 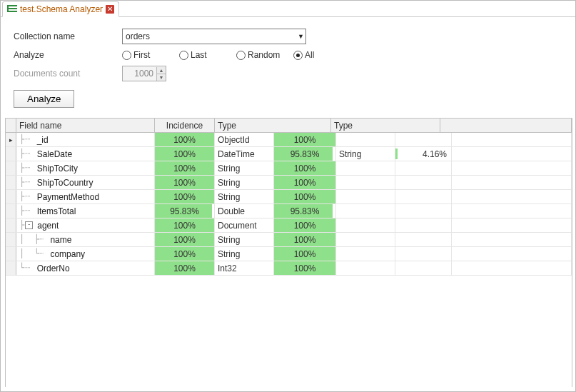 What do you see at coordinates (161, 71) in the screenshot?
I see `spinner-up-icon: ▲` at bounding box center [161, 71].